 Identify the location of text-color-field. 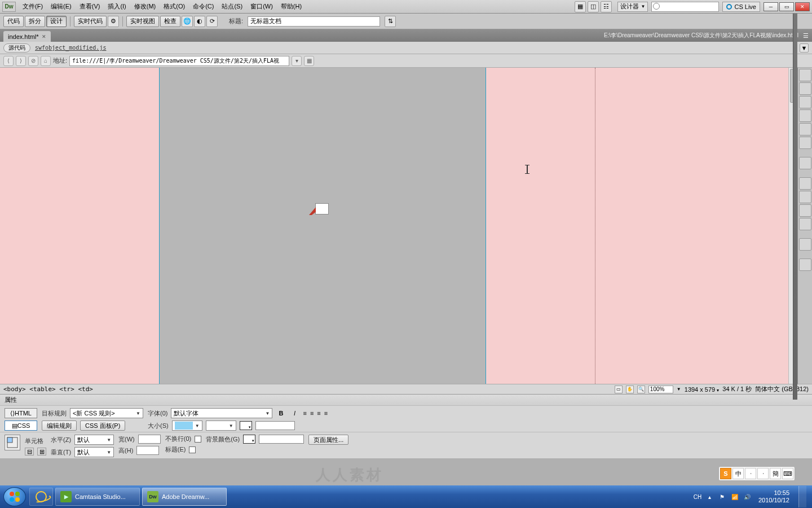
(275, 426).